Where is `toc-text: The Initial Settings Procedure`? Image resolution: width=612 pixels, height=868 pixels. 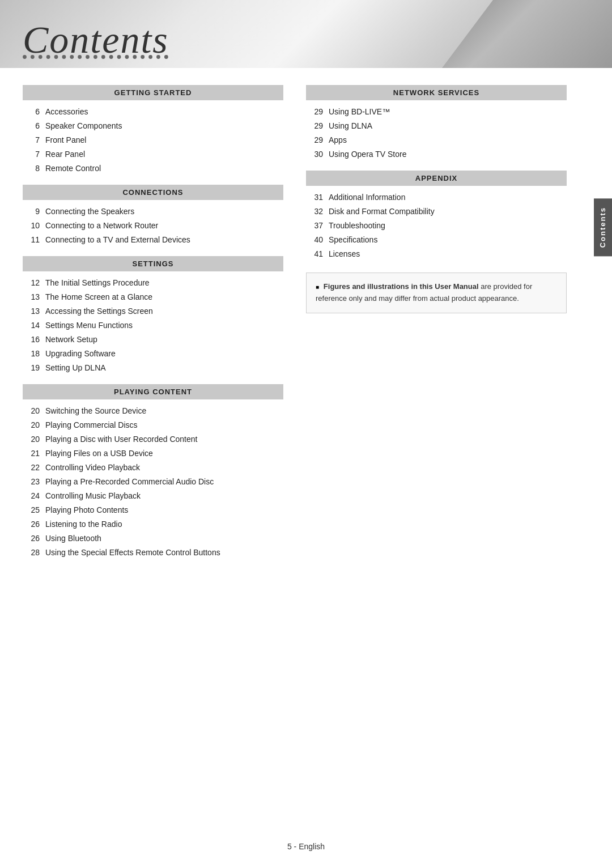 toc-text: The Initial Settings Procedure is located at coordinates (164, 283).